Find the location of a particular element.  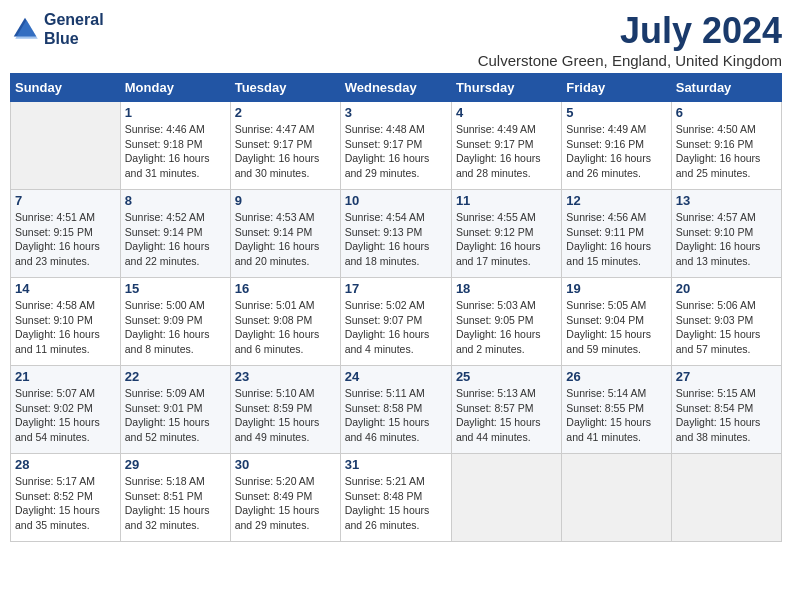

day-cell: 6Sunrise: 4:50 AMSunset: 9:16 PMDaylight… is located at coordinates (726, 146).